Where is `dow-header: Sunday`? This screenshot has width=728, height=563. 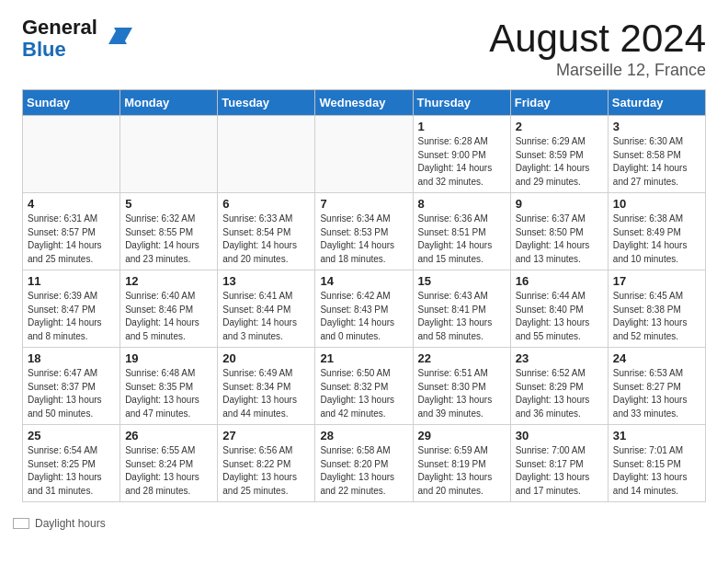 dow-header: Sunday is located at coordinates (72, 103).